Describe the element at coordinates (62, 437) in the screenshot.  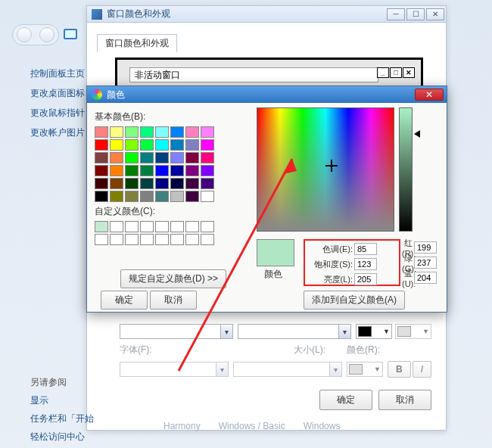
I see `see-also-link: 轻松访问中心` at that location.